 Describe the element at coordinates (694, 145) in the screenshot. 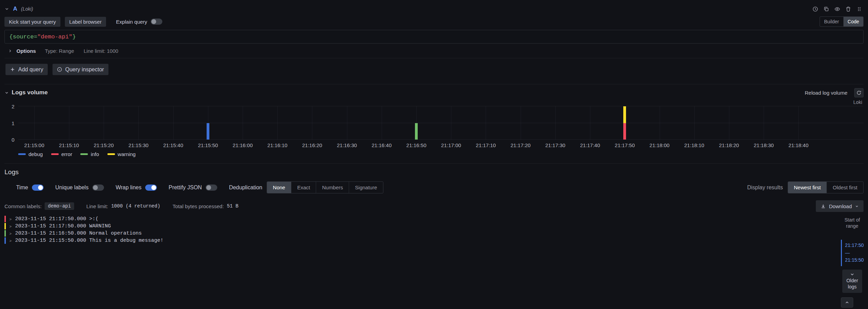

I see `x-tick-label: 21:18:10` at that location.